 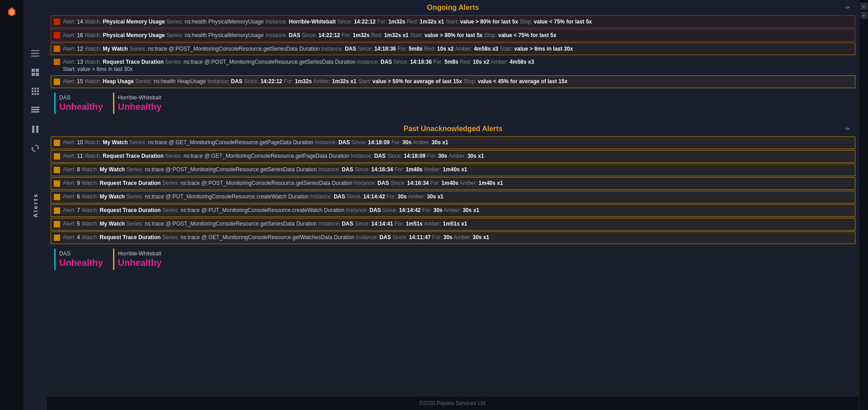 What do you see at coordinates (35, 148) in the screenshot?
I see `sidebar-refresh-icon` at bounding box center [35, 148].